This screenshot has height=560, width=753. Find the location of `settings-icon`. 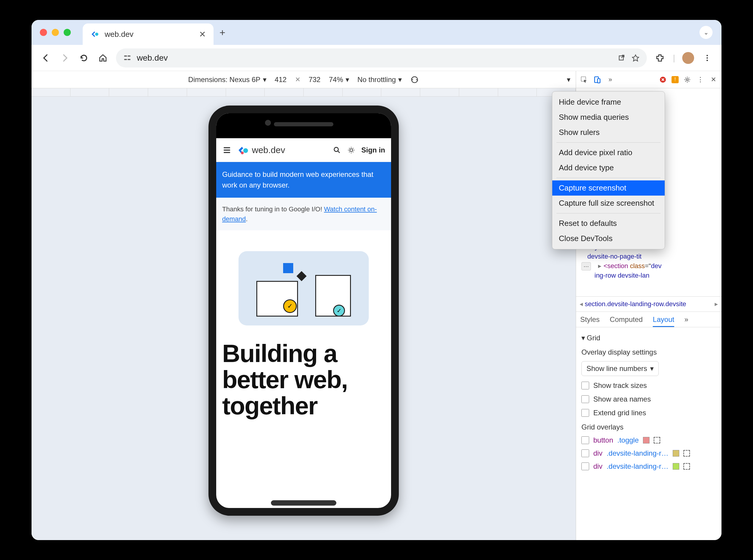

settings-icon is located at coordinates (687, 80).